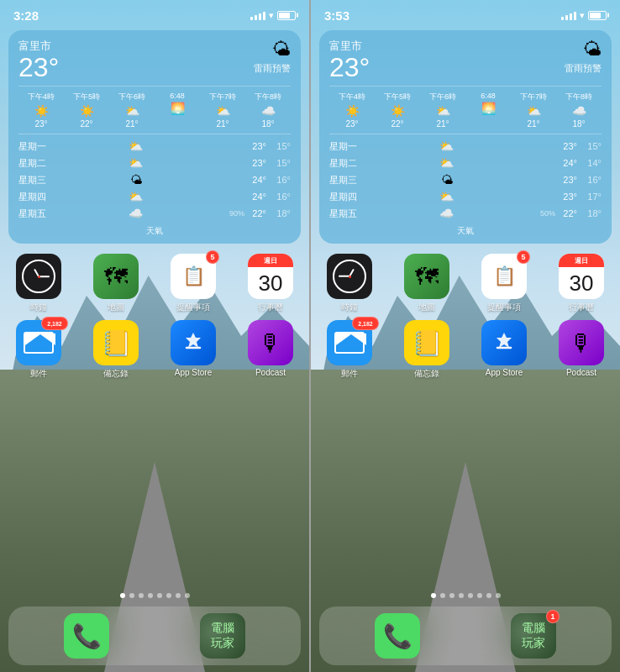  I want to click on calendar-icon-right: 週日 30, so click(581, 276).